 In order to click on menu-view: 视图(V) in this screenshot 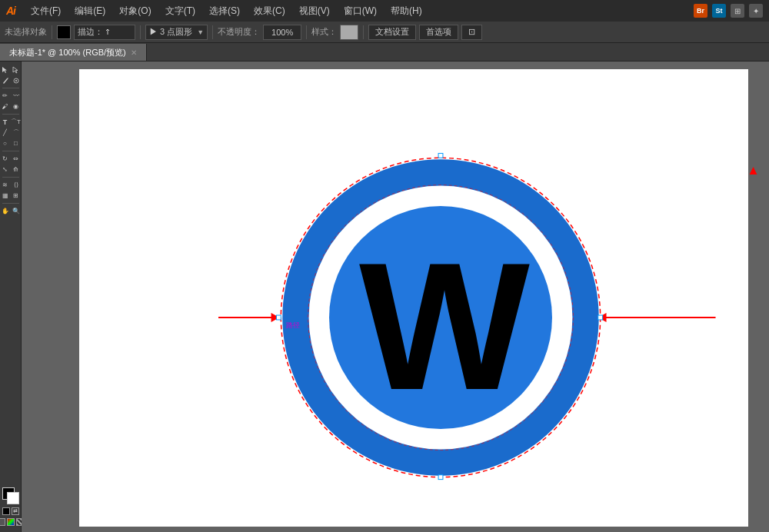, I will do `click(315, 11)`.